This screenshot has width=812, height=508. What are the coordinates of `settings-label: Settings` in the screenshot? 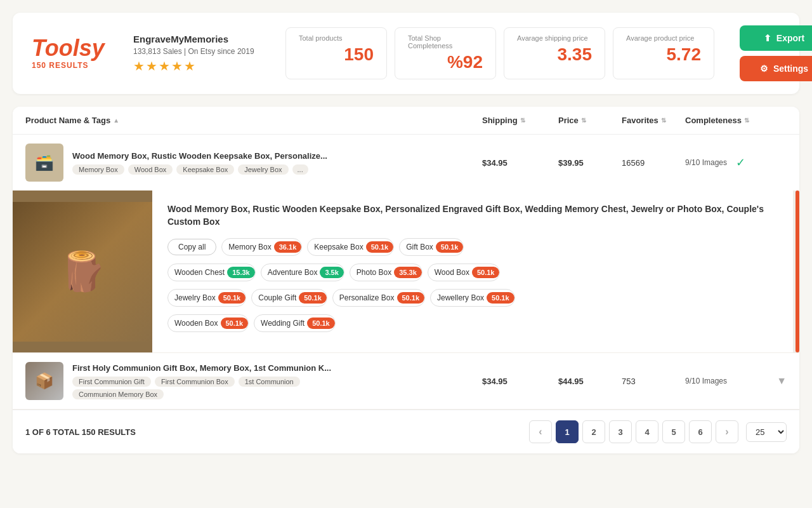 It's located at (790, 69).